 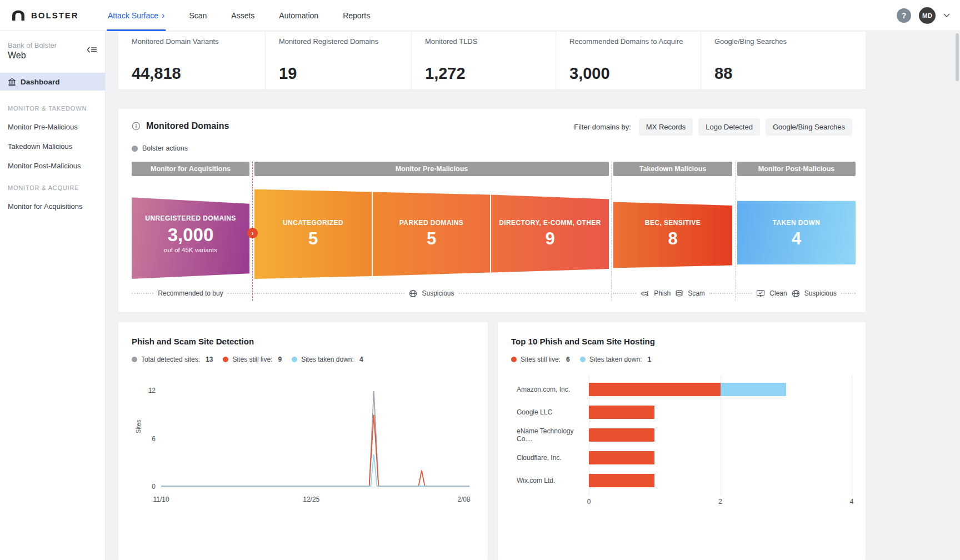 What do you see at coordinates (248, 359) in the screenshot?
I see `detection-legend: Total detected sites:13 Sites still live…` at bounding box center [248, 359].